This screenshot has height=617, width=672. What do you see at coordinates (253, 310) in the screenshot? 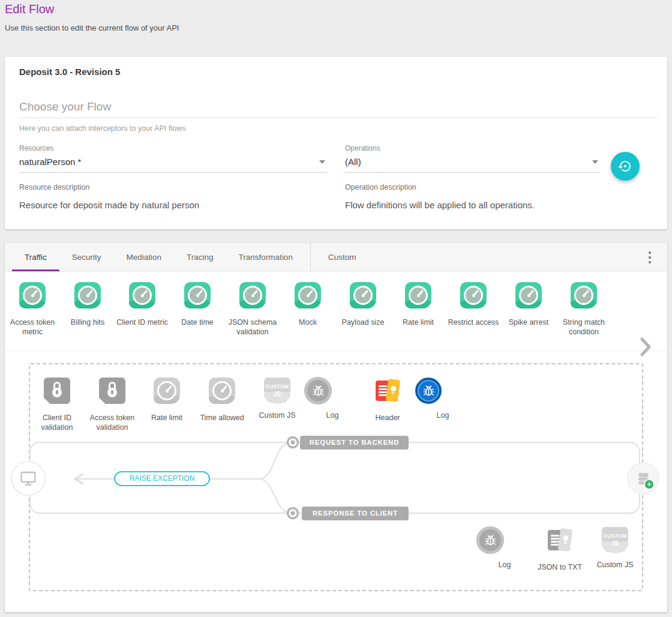
I see `palette-item-json-schema-validation: JSON schema validation` at bounding box center [253, 310].